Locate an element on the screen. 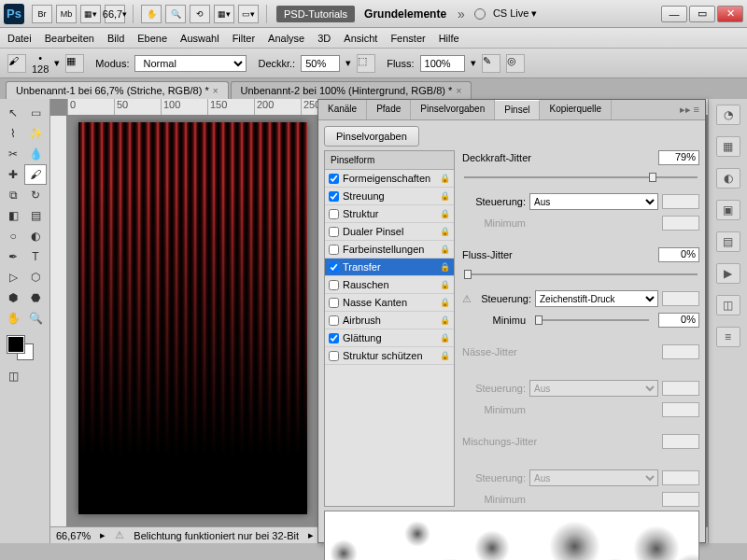 The image size is (747, 560). zoom-dropdown: 66,7 ▾ is located at coordinates (115, 14).